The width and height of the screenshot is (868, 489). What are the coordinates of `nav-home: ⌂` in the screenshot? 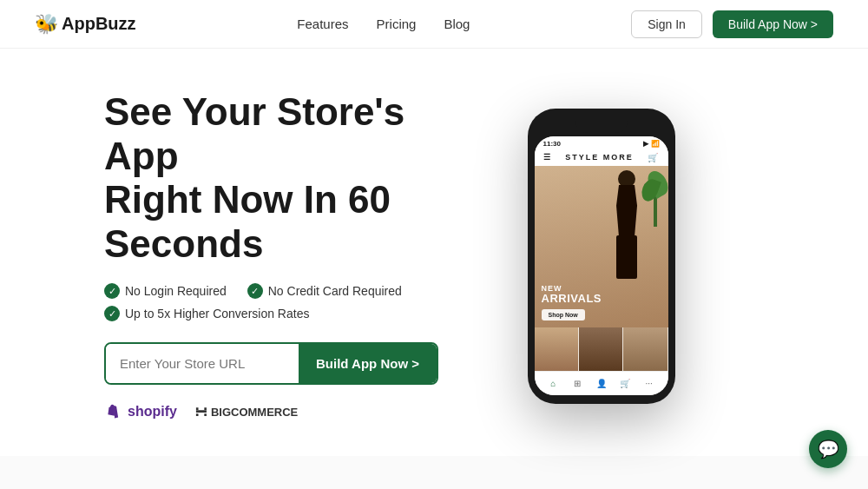 It's located at (553, 383).